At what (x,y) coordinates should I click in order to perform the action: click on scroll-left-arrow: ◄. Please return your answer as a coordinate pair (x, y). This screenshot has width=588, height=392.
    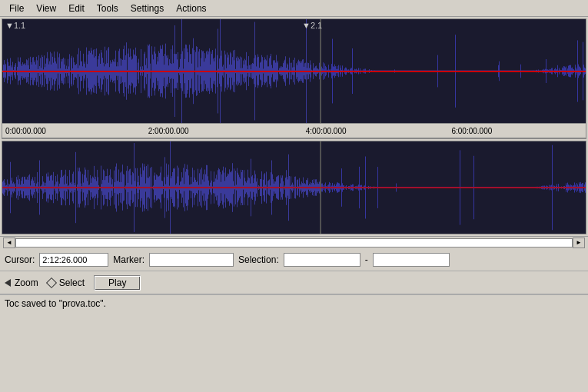
    Looking at the image, I should click on (9, 243).